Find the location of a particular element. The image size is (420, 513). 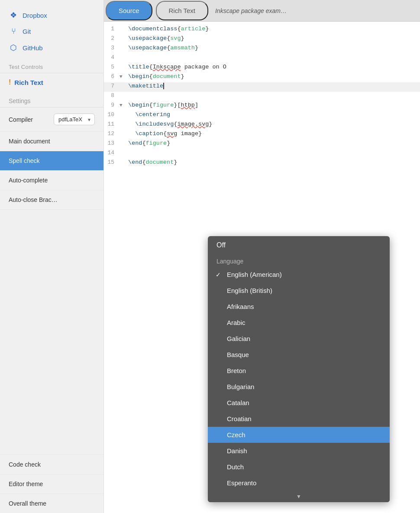

code-line-12: 12 \caption{svg image} is located at coordinates (262, 135).